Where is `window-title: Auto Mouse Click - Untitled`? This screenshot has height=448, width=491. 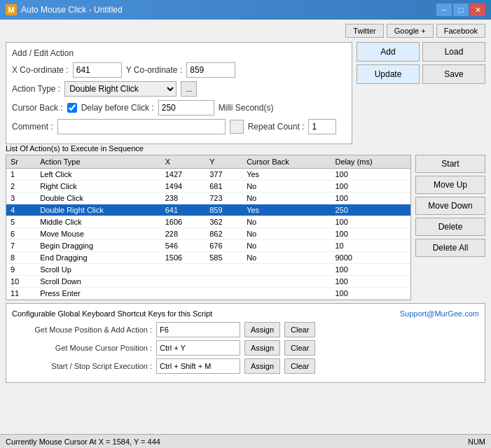
window-title: Auto Mouse Click - Untitled is located at coordinates (71, 10).